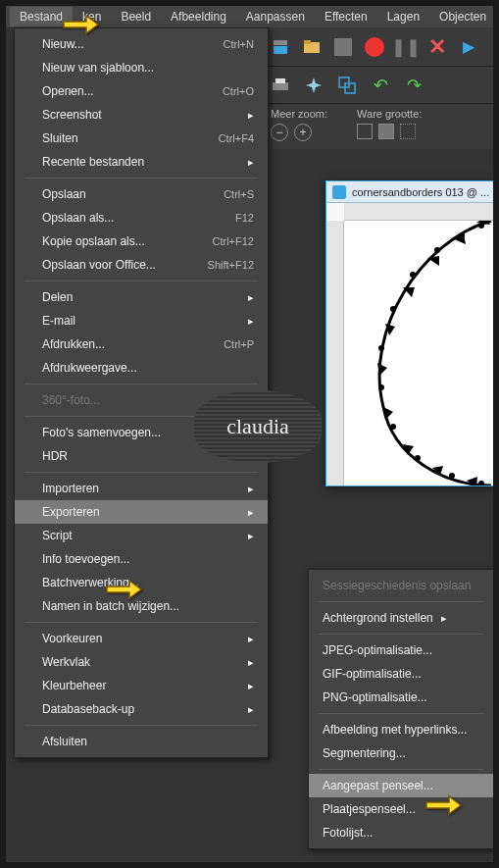 The width and height of the screenshot is (499, 868). I want to click on menu-lagen: Lagen, so click(404, 17).